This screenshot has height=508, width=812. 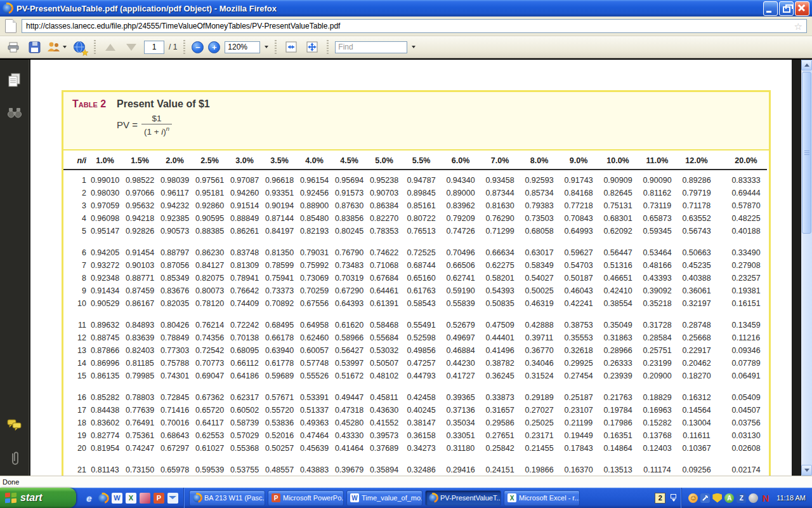 What do you see at coordinates (660, 498) in the screenshot?
I see `grouped-windows-badge: 2` at bounding box center [660, 498].